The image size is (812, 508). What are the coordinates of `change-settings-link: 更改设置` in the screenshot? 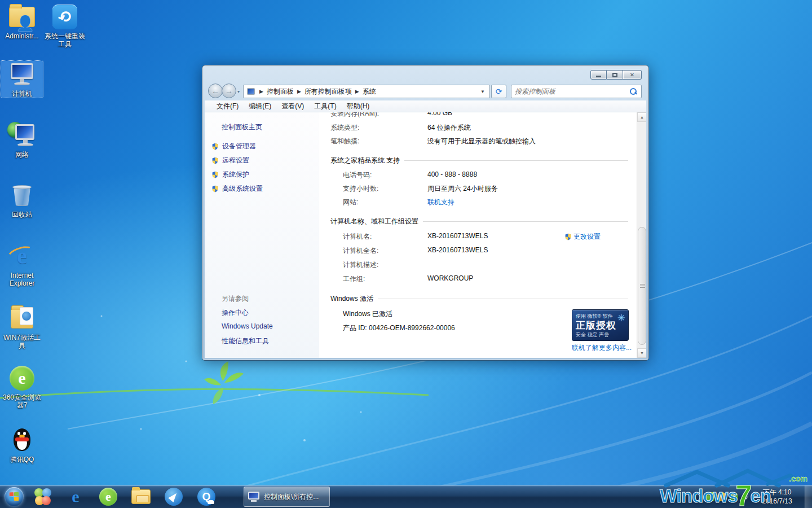 It's located at (587, 237).